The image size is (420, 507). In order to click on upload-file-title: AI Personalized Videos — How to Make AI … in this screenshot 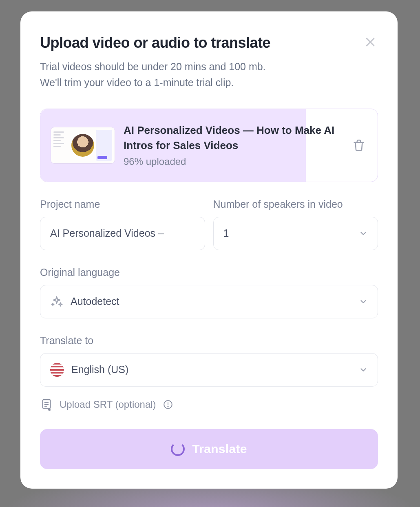, I will do `click(232, 138)`.